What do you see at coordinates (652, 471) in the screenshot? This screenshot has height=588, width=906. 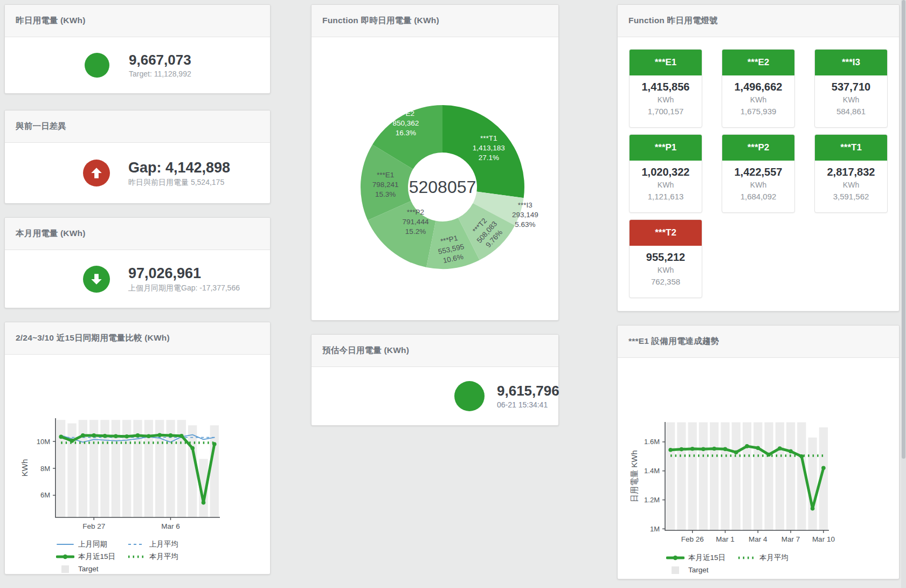 I see `y-tick-label: 1.4M` at bounding box center [652, 471].